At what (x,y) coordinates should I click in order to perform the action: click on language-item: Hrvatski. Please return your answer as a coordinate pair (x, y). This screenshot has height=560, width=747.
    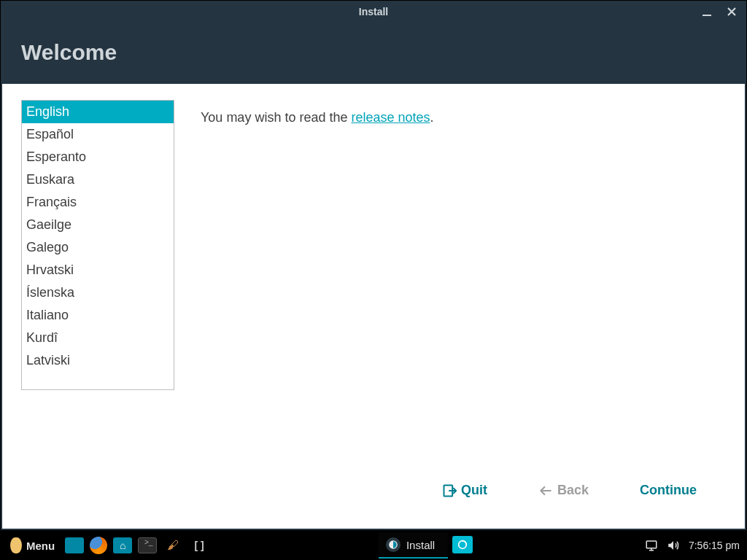
    Looking at the image, I should click on (98, 270).